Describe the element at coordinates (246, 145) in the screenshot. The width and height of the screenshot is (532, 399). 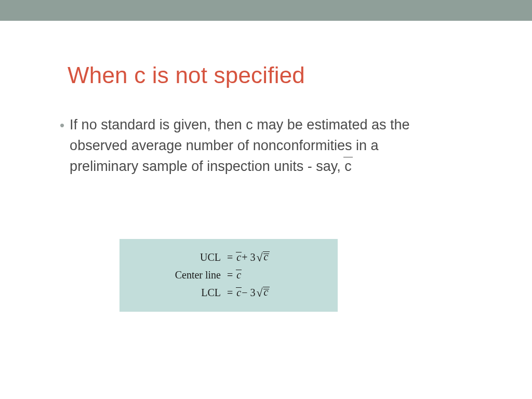
I see `bullet-item: • If no standard is given, then c may be…` at that location.